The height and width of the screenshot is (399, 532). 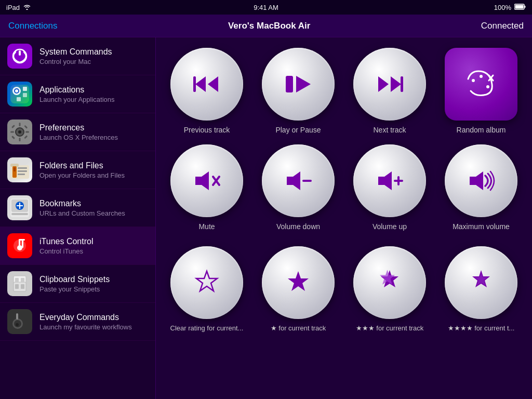 What do you see at coordinates (298, 188) in the screenshot?
I see `vol-down-button: Volume down` at bounding box center [298, 188].